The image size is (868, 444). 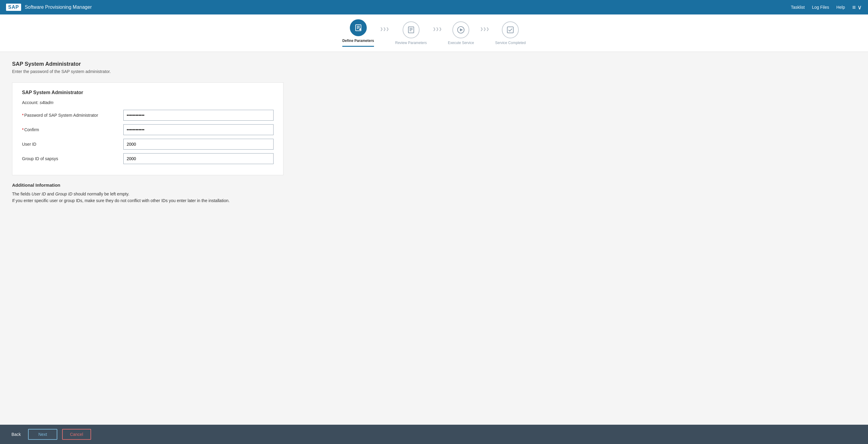 What do you see at coordinates (148, 159) in the screenshot?
I see `form-row-groupid: Group ID of sapsys` at bounding box center [148, 159].